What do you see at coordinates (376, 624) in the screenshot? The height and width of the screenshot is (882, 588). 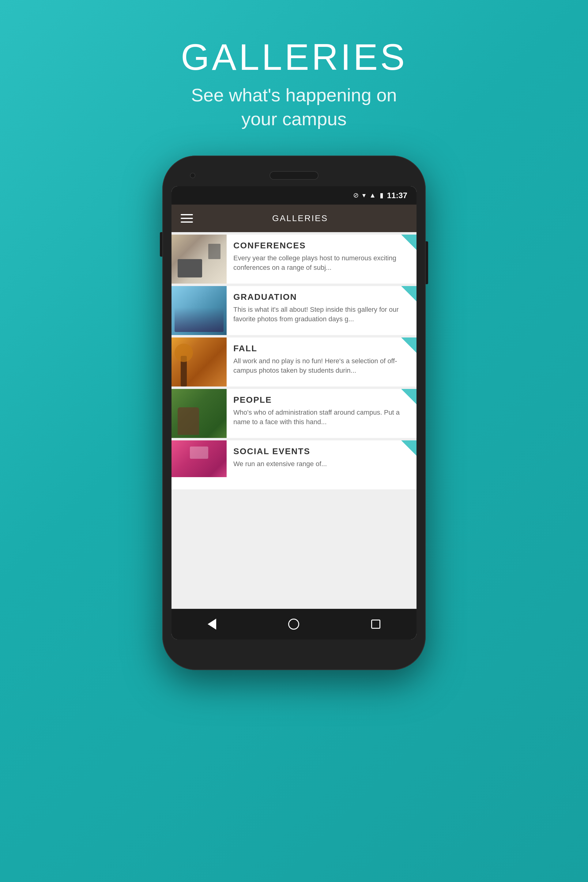 I see `recent-button` at bounding box center [376, 624].